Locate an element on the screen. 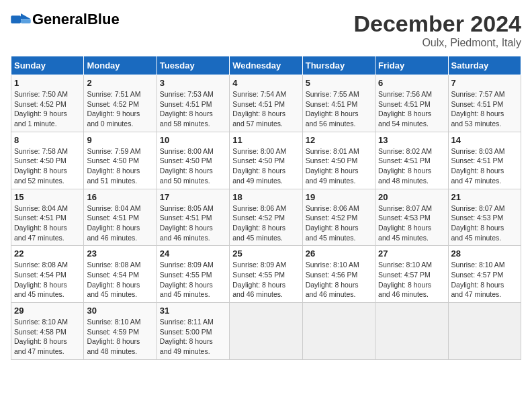  day-number: 3 is located at coordinates (193, 83).